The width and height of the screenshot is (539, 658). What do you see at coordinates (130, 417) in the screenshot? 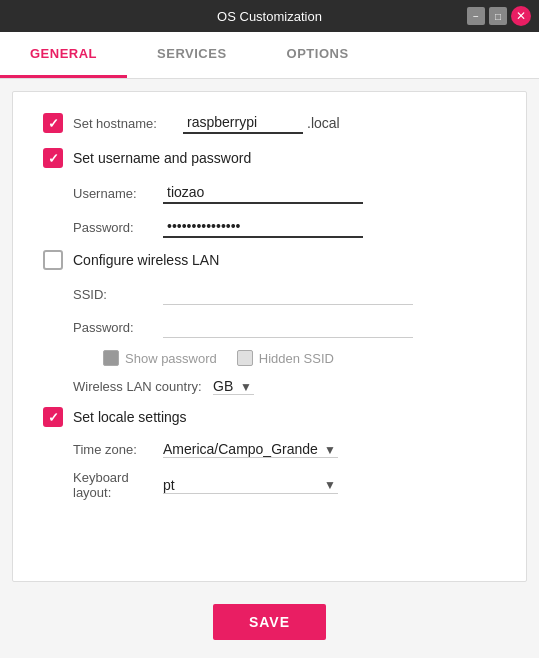
I see `locale-label: Set locale settings` at bounding box center [130, 417].